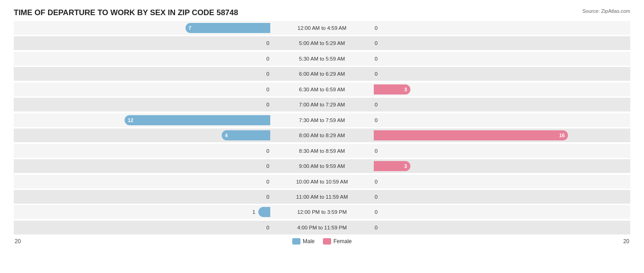 The image size is (644, 273). I want to click on male-value: 12, so click(131, 120).